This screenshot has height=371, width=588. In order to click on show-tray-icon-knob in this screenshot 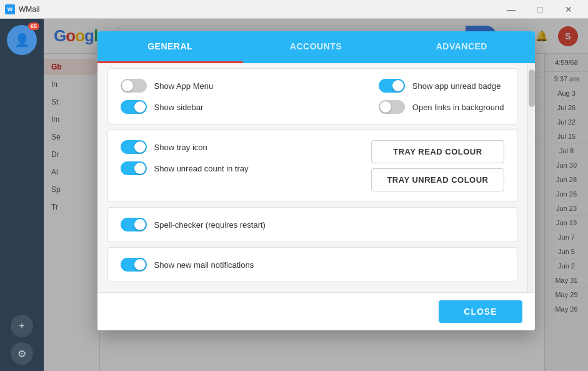, I will do `click(140, 147)`.